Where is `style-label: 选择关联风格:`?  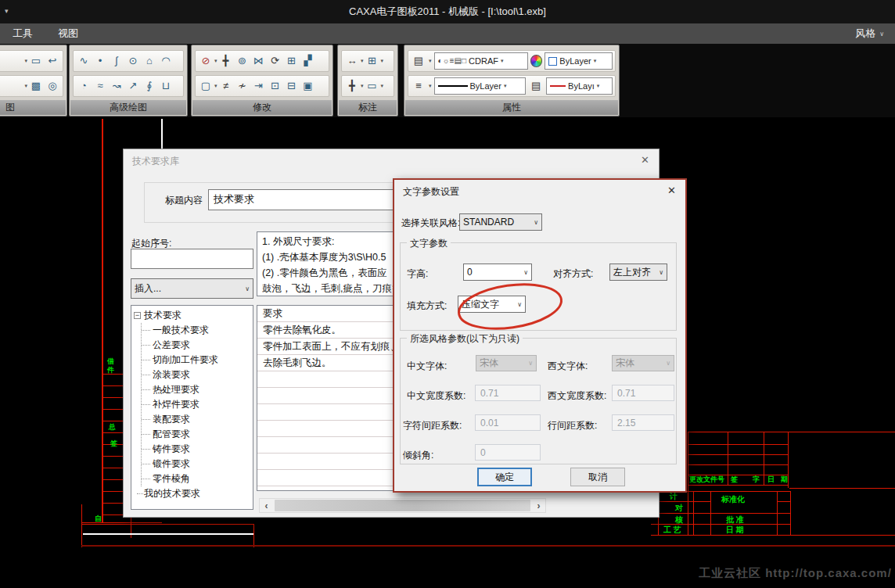
style-label: 选择关联风格: is located at coordinates (430, 224).